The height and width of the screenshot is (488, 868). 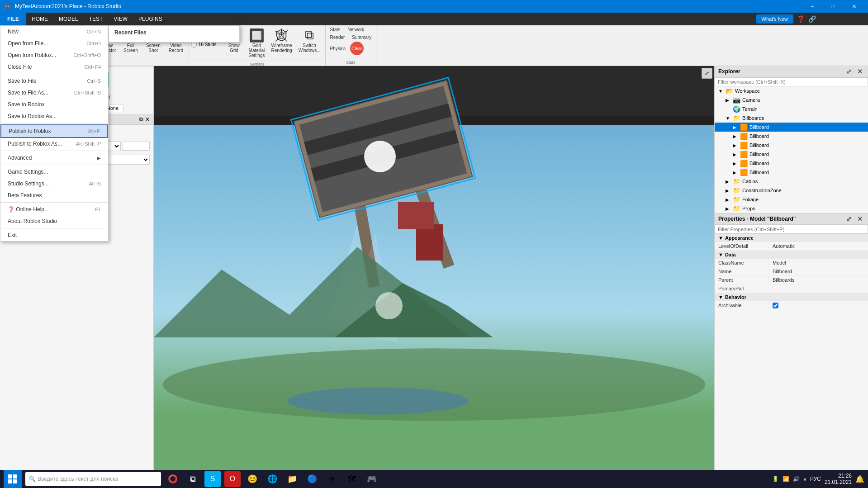 What do you see at coordinates (145, 119) in the screenshot?
I see `player-emulator-controls: ⧉ ✕` at bounding box center [145, 119].